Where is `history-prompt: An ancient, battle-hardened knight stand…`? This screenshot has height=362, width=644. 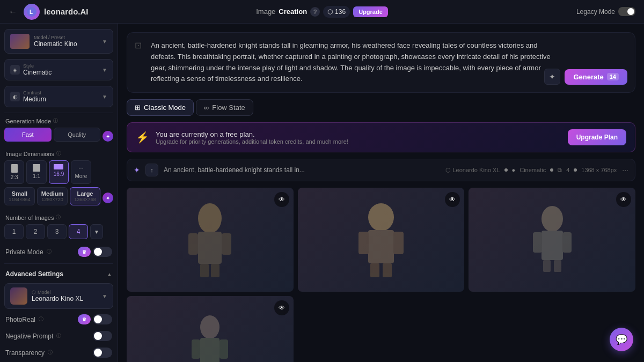 history-prompt: An ancient, battle-hardened knight stand… is located at coordinates (302, 170).